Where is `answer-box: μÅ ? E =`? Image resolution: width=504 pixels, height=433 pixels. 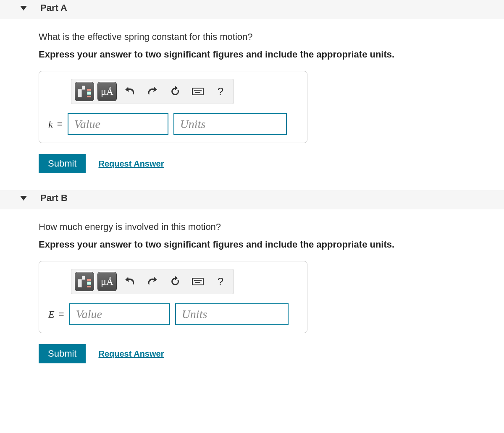 answer-box: μÅ ? E = is located at coordinates (173, 297).